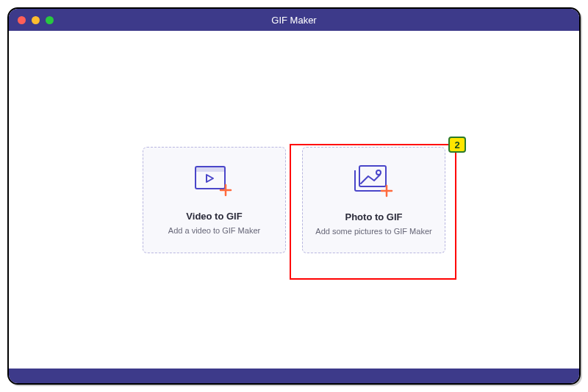 The height and width of the screenshot is (392, 588). I want to click on minimize-window-button, so click(35, 21).